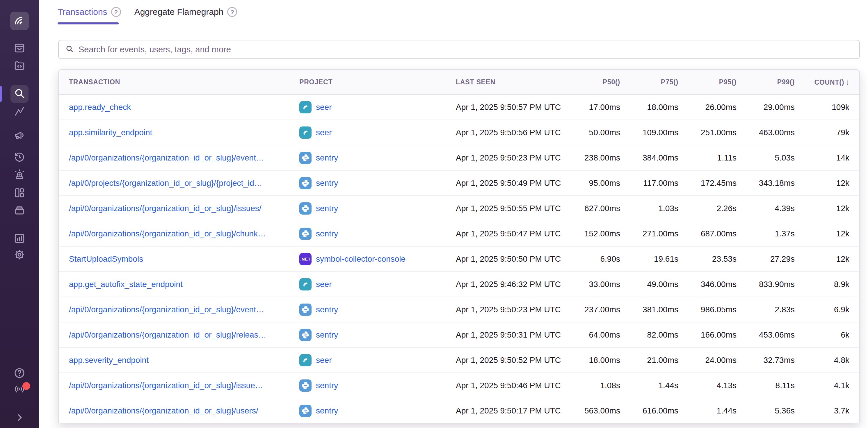  I want to click on alerts-siren-icon, so click(20, 175).